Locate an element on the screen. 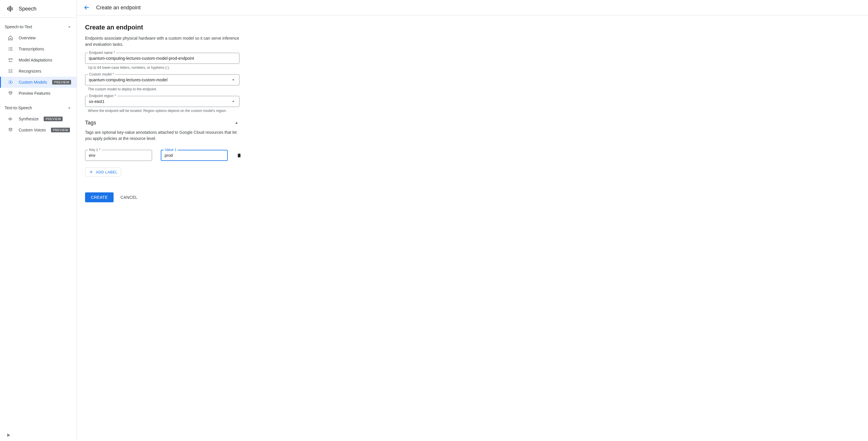 This screenshot has height=441, width=868. field-label: Key 1 * is located at coordinates (95, 150).